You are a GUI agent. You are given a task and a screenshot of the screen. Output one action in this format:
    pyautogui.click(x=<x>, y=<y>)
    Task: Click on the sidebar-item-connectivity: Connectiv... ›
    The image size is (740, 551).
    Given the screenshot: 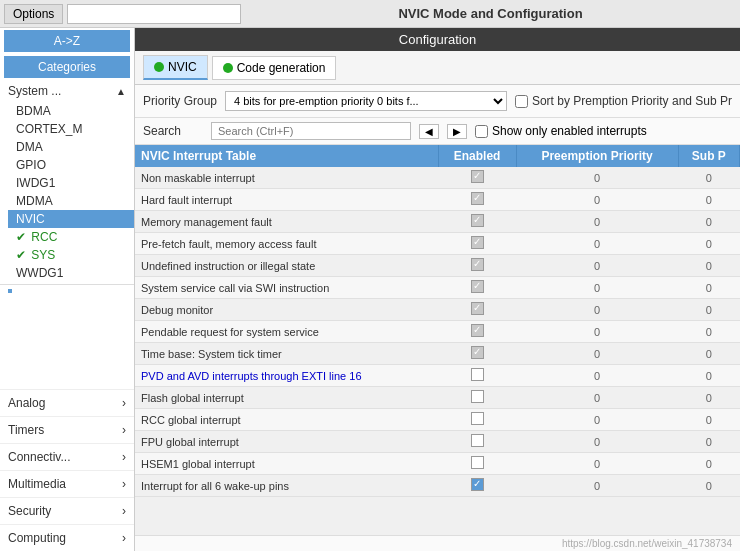 What is the action you would take?
    pyautogui.click(x=67, y=456)
    